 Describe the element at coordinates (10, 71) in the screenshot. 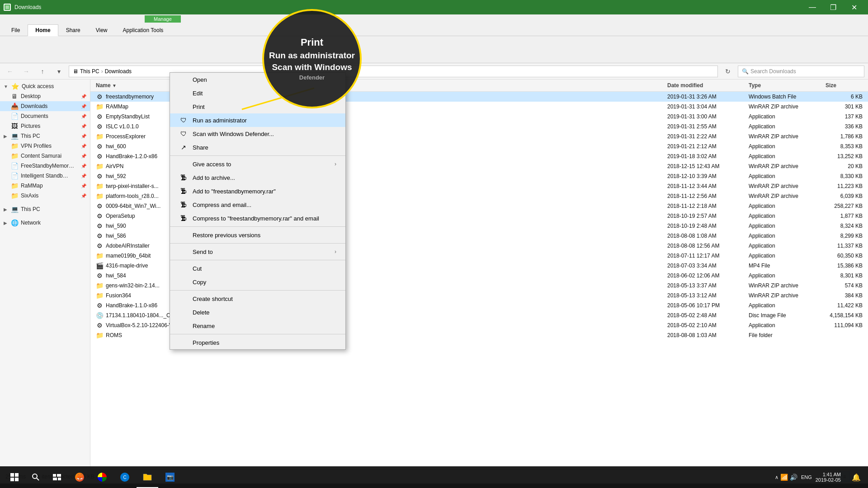

I see `back-button: ←` at that location.